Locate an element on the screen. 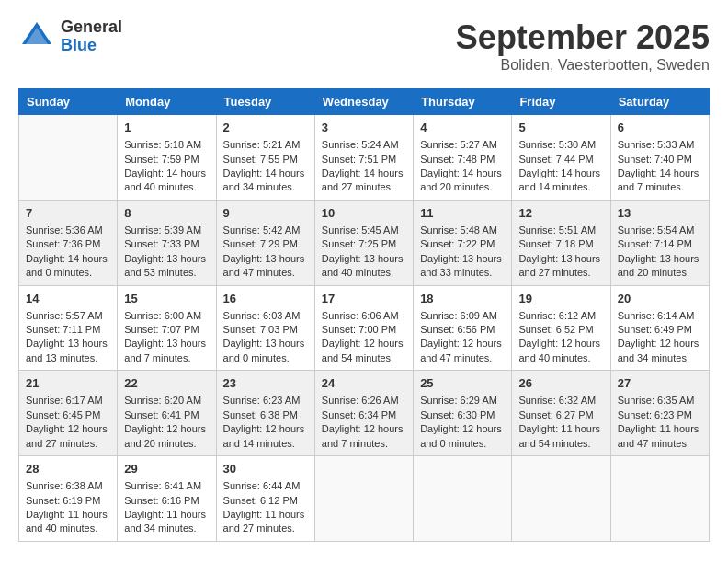 This screenshot has height=563, width=728. day-info: Sunrise: 6:32 AM Sunset: 6:27 PM Dayligh… is located at coordinates (561, 422).